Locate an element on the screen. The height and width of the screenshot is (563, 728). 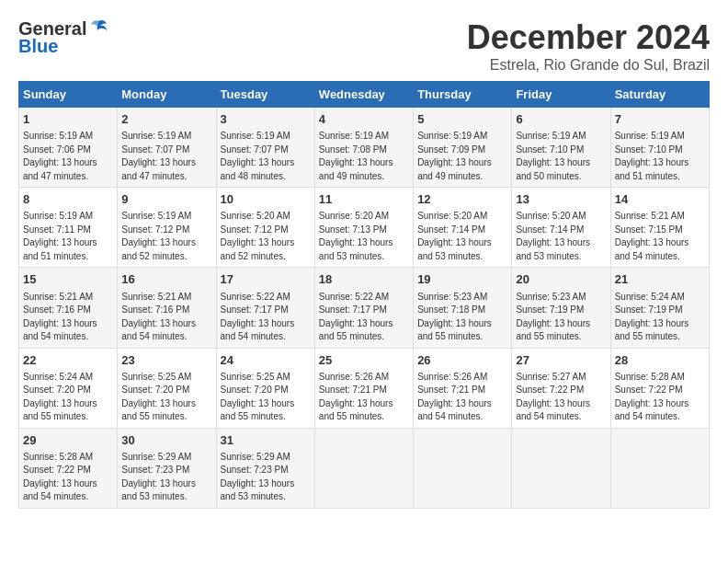
day-cell-6: 6Sunrise: 5:19 AM Sunset: 7:10 PM Daylig… is located at coordinates (561, 147).